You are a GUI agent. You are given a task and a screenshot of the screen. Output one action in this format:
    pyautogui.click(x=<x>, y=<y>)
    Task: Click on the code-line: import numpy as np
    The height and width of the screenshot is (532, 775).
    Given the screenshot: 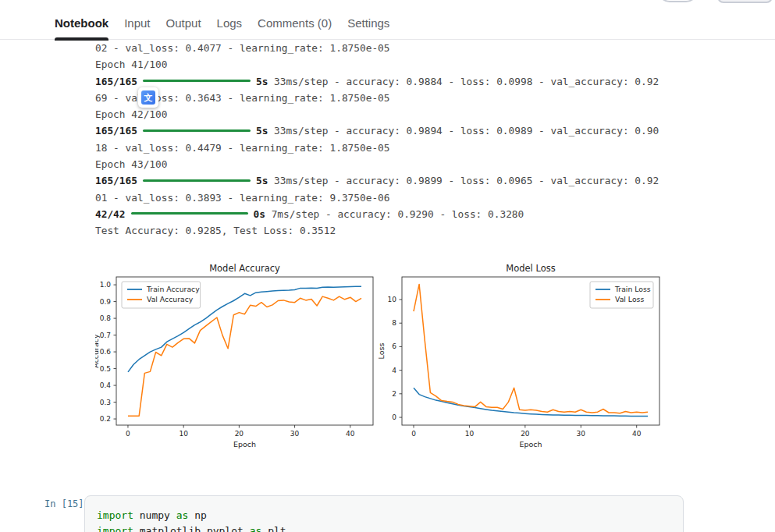 What is the action you would take?
    pyautogui.click(x=390, y=516)
    